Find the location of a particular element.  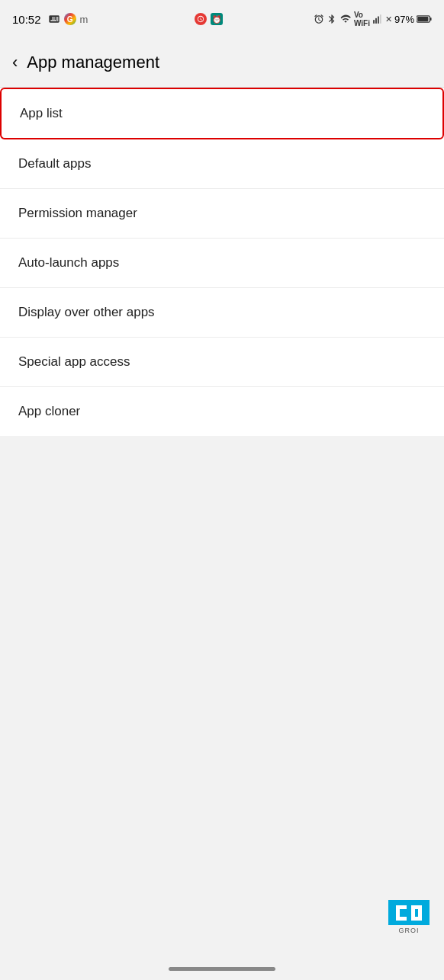

menu-item-app-list: App list is located at coordinates (222, 114).